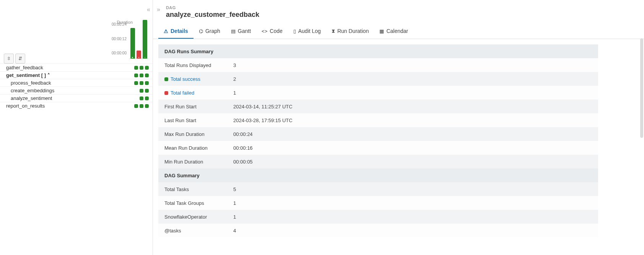 The height and width of the screenshot is (255, 644). I want to click on table-row: Min Run Duration00:00:05, so click(378, 162).